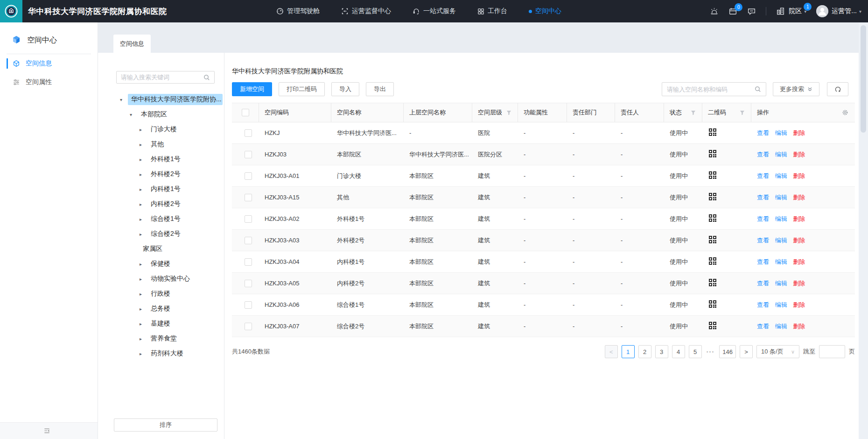 Image resolution: width=868 pixels, height=439 pixels. I want to click on tree-node-label: 本部院区, so click(154, 114).